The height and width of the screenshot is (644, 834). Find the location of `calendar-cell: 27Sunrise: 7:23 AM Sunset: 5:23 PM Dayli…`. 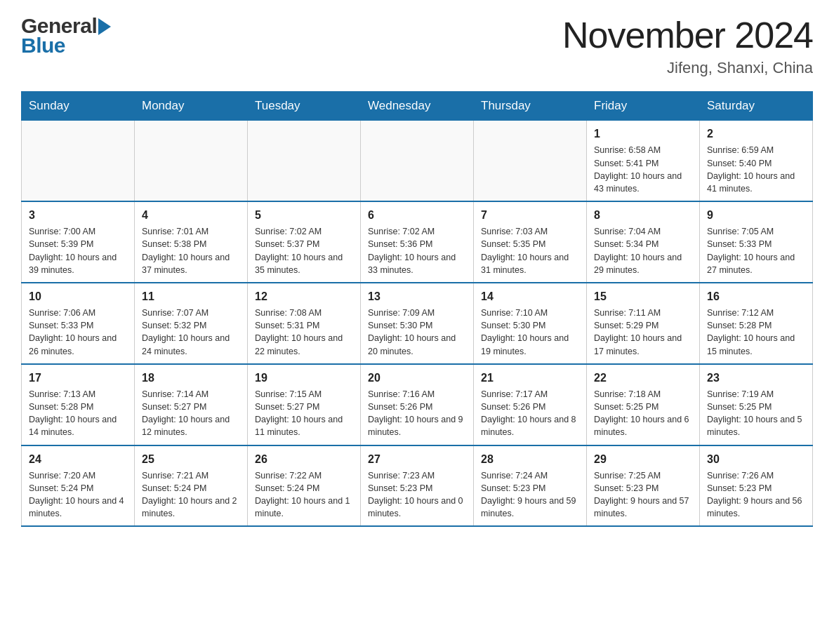

calendar-cell: 27Sunrise: 7:23 AM Sunset: 5:23 PM Dayli… is located at coordinates (417, 486).